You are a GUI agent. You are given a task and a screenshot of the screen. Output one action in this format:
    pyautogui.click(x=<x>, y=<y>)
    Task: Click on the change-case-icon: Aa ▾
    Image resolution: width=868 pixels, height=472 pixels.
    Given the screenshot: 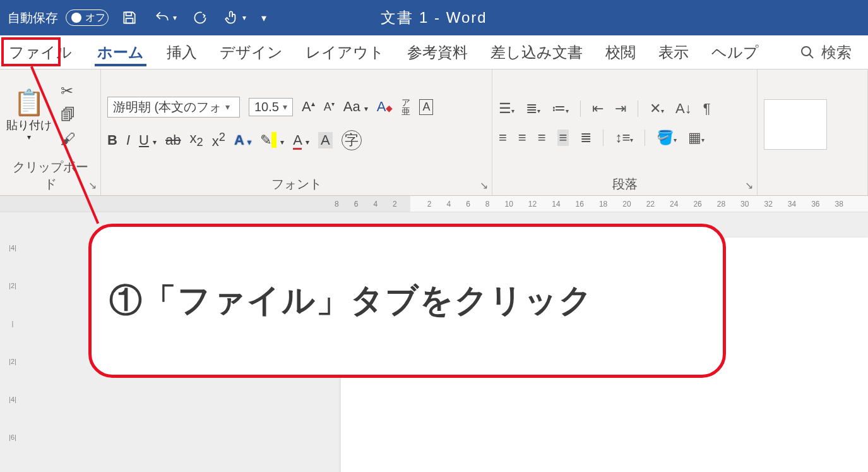 What is the action you would take?
    pyautogui.click(x=356, y=107)
    